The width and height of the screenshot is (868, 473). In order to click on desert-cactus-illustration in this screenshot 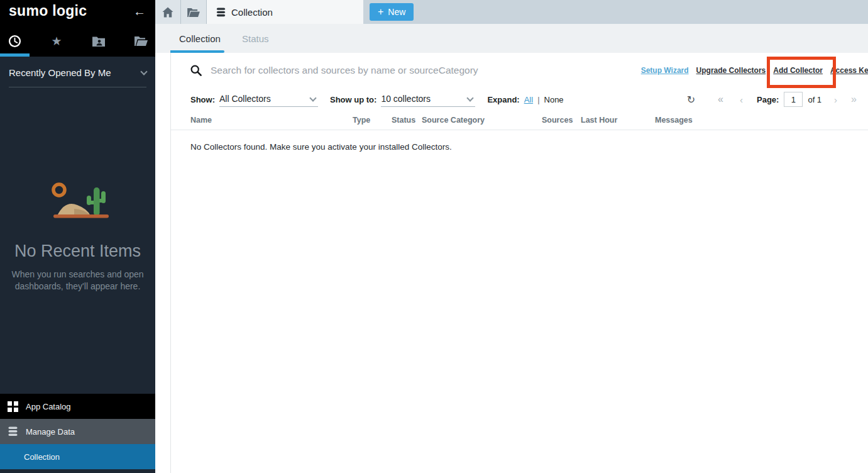, I will do `click(78, 202)`.